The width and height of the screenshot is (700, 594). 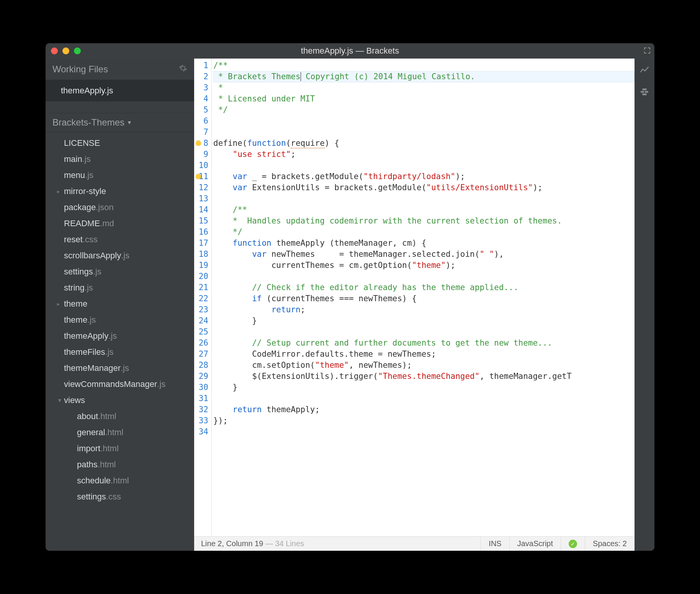 What do you see at coordinates (424, 243) in the screenshot?
I see `code-line: function themeApply (themeManager, cm) {` at bounding box center [424, 243].